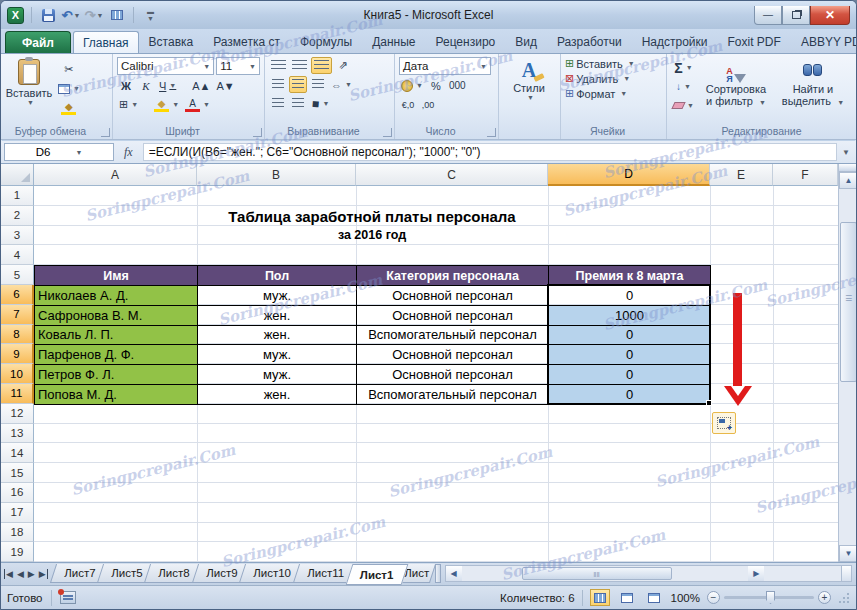 The height and width of the screenshot is (610, 857). Describe the element at coordinates (106, 42) in the screenshot. I see `tab-Главная: Главная` at that location.